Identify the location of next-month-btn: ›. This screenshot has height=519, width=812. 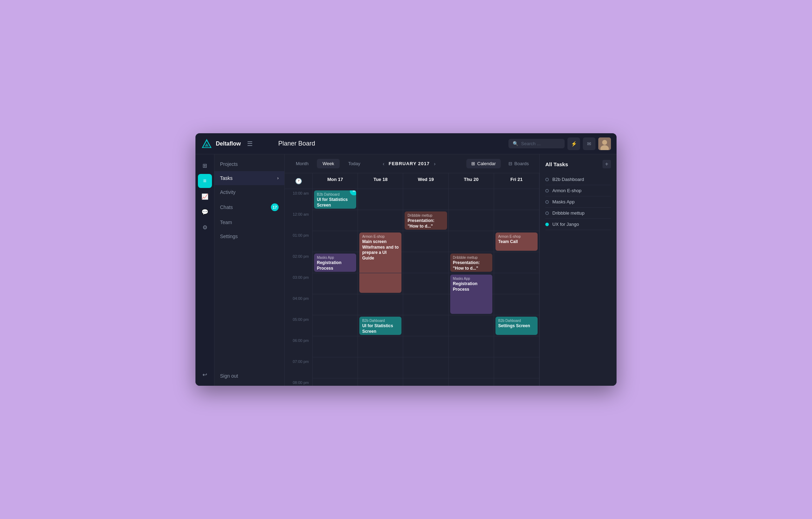
(434, 164).